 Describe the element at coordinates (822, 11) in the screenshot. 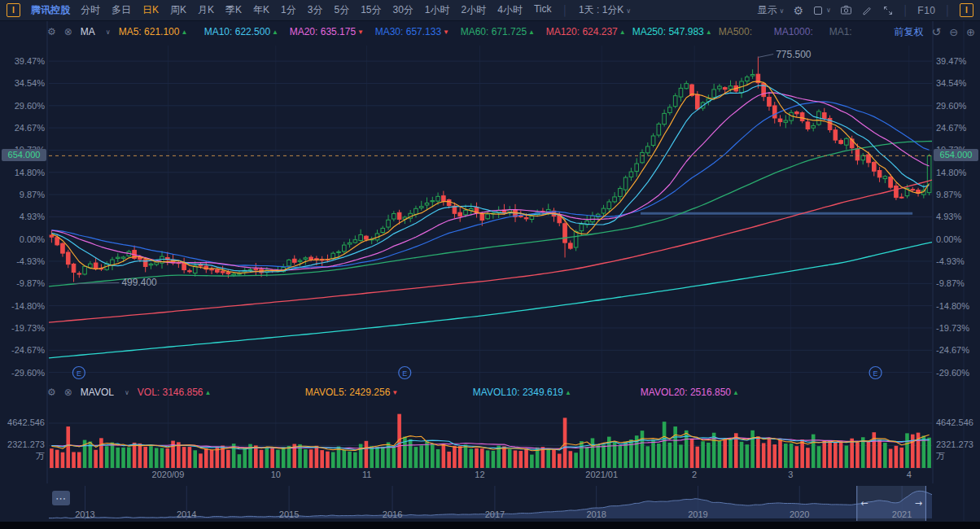

I see `layout-grid-dropdown: ∨` at that location.